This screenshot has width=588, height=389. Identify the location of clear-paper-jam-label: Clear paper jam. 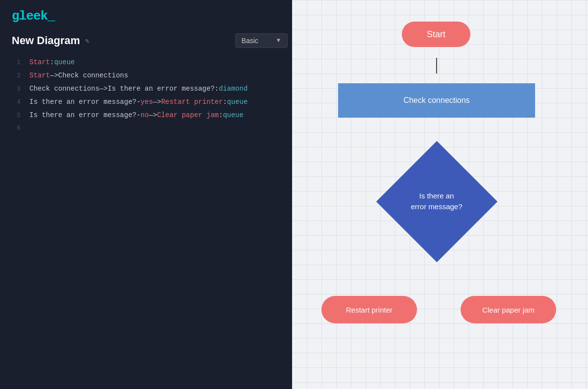
(509, 310).